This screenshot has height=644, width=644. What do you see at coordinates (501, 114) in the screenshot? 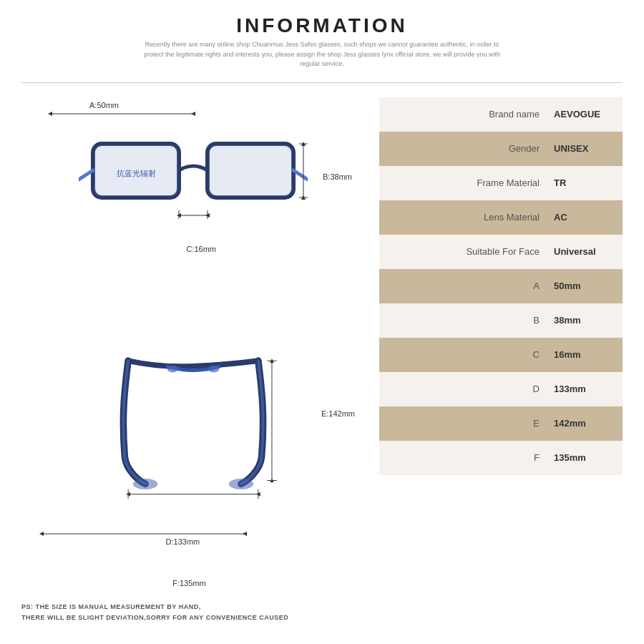
I see `spec-row-0: Brand nameAEVOGUE` at bounding box center [501, 114].